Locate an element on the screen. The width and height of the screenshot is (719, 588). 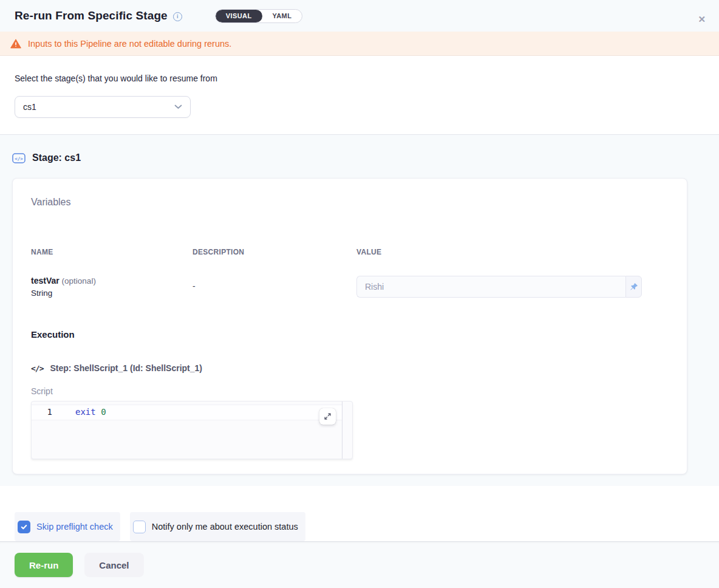
skip-preflight-option: Skip preflight check is located at coordinates (67, 527).